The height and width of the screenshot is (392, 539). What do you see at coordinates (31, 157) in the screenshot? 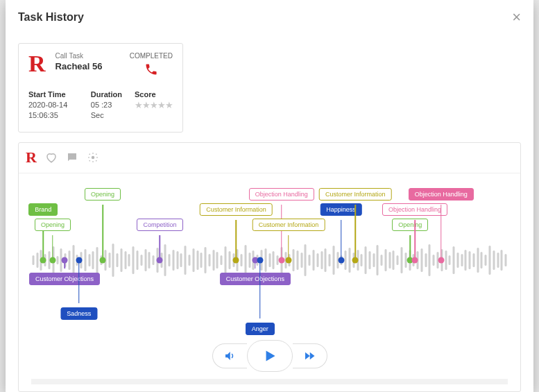
I see `brand-badge-small: R` at bounding box center [31, 157].